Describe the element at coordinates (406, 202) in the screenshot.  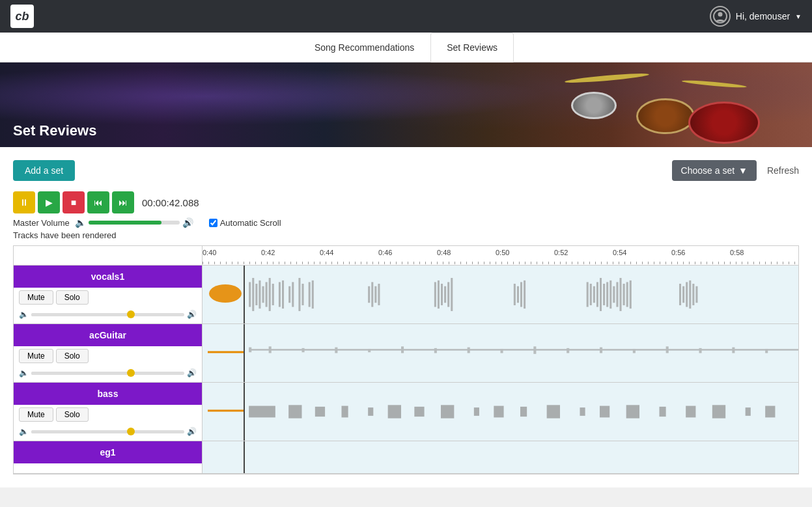
I see `transport-row: ⏸ ▶ ■ ⏮ ⏭ 00:00:42.088` at that location.